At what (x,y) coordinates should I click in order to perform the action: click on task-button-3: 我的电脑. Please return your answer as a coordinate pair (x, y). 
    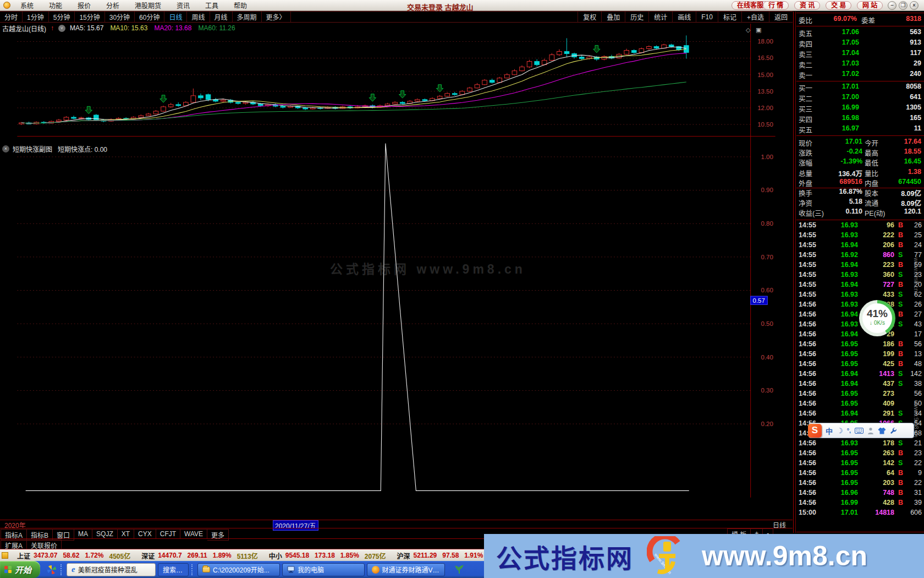
    Looking at the image, I should click on (323, 570).